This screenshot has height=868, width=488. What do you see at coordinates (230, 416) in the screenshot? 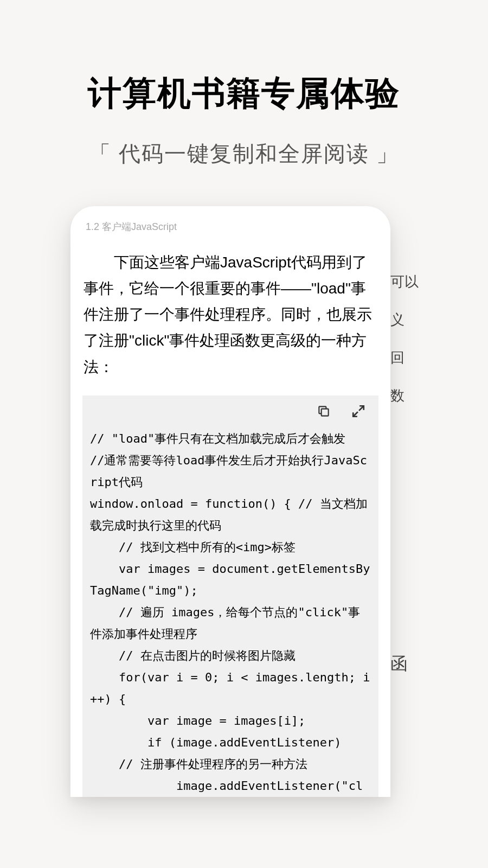
I see `code-toolbar` at bounding box center [230, 416].